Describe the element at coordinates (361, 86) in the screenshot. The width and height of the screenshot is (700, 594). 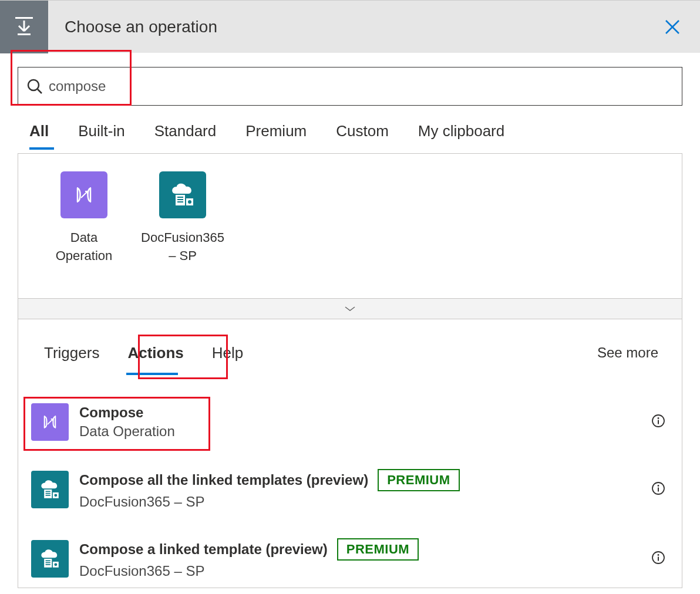
I see `search-input` at that location.